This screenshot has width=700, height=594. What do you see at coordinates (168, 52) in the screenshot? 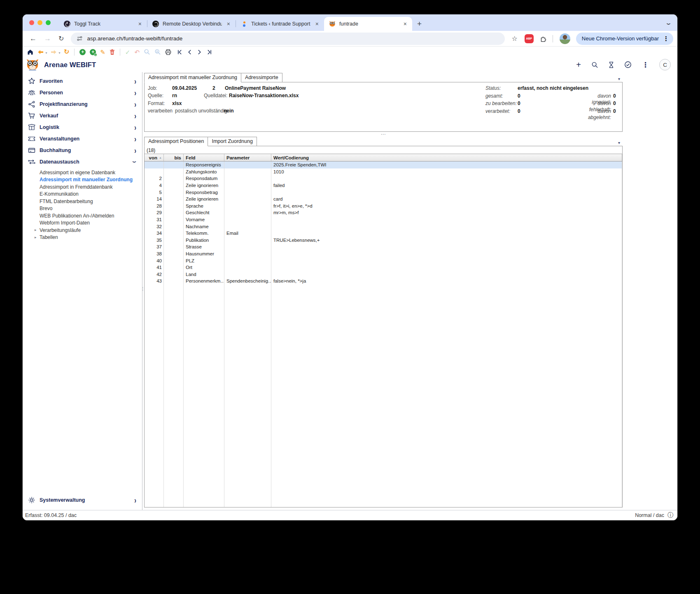
I see `print-icon` at bounding box center [168, 52].